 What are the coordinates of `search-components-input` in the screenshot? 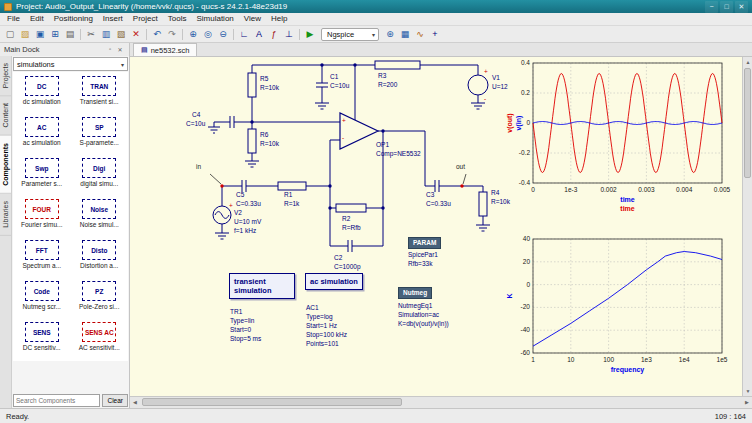 It's located at (56, 400).